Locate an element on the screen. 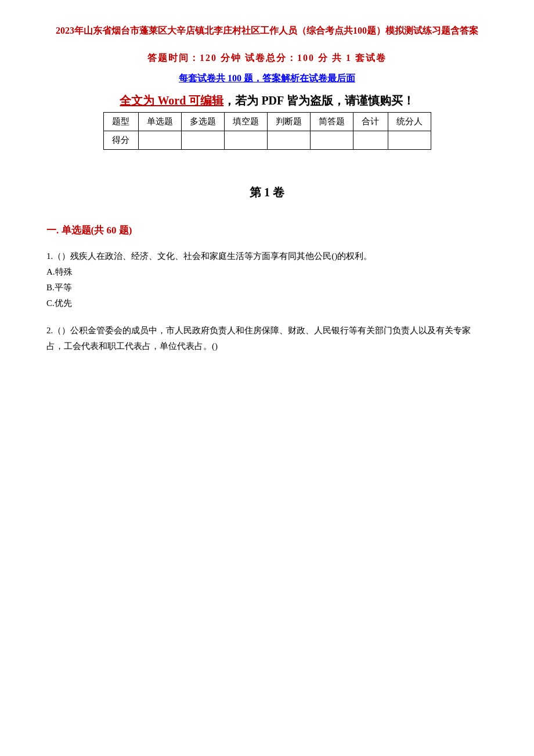  question-1-option-a: A.特殊 is located at coordinates (267, 272).